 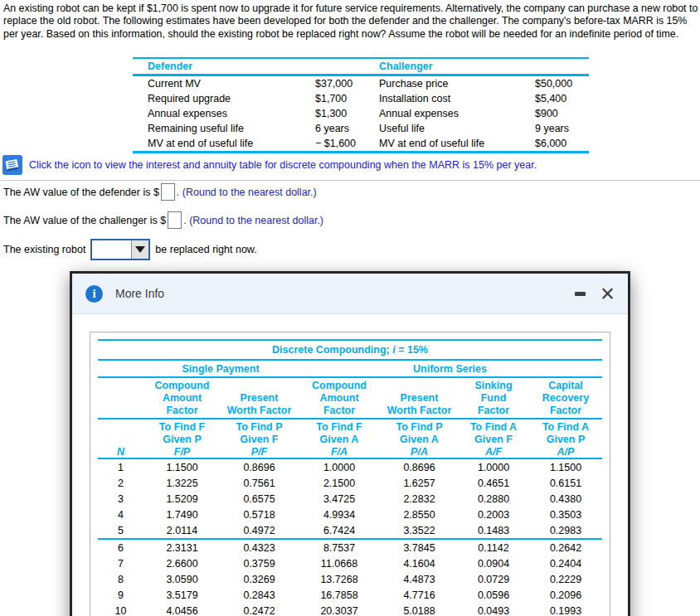 I want to click on sub-header: To Find A Given FA/F, so click(x=493, y=439).